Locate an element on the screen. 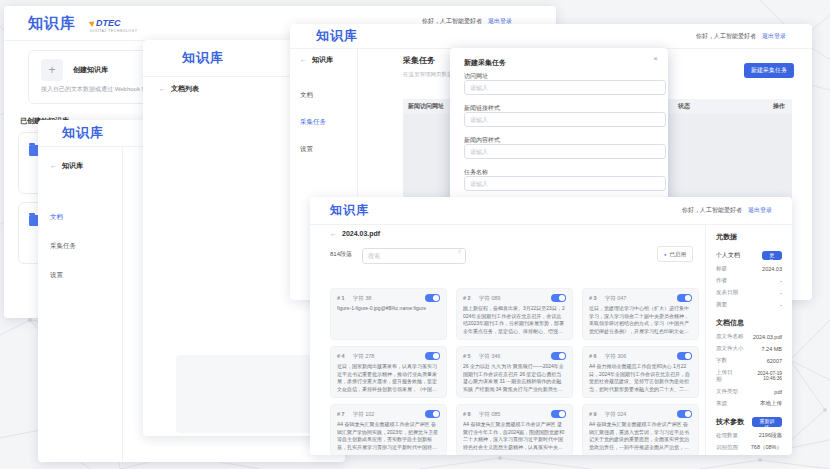 The width and height of the screenshot is (830, 469). paragraph-card: # 5字符 346 26 全力以赴 久久为功 聚焦银行——2024年全国期刊工作… is located at coordinates (514, 372).